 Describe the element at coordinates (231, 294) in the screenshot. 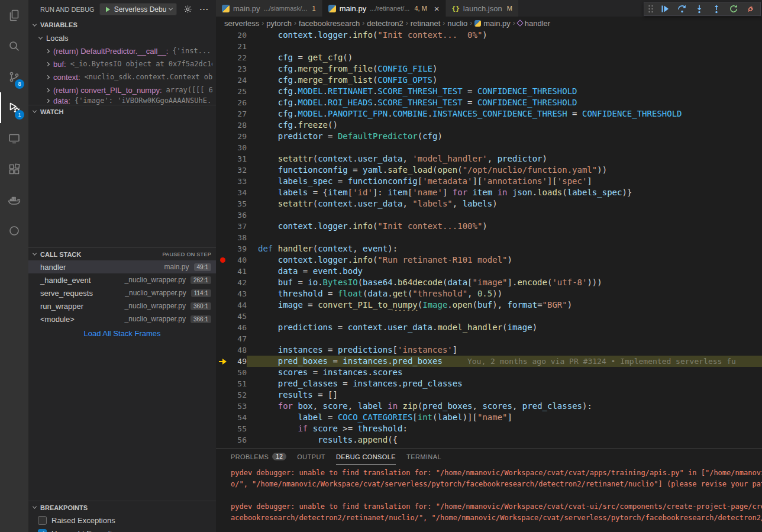

I see `gutter: 43` at that location.